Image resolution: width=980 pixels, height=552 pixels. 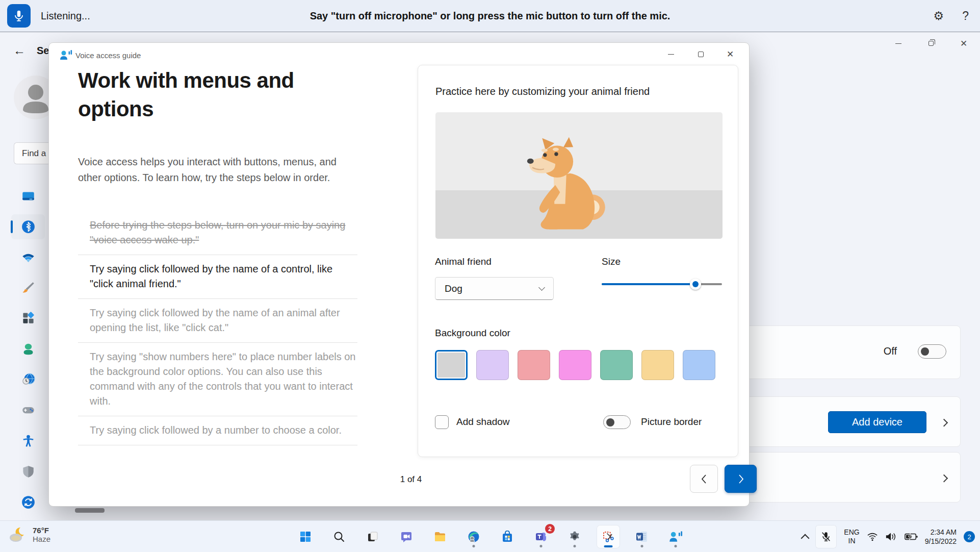 What do you see at coordinates (29, 471) in the screenshot?
I see `sidebar-item-privacy-security` at bounding box center [29, 471].